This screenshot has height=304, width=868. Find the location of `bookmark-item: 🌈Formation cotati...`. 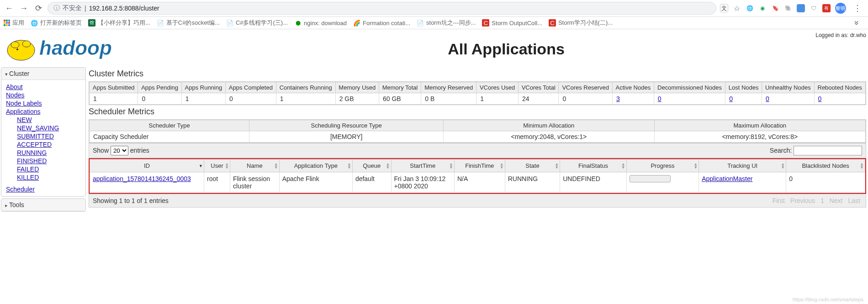

bookmark-item: 🌈Formation cotati... is located at coordinates (382, 23).